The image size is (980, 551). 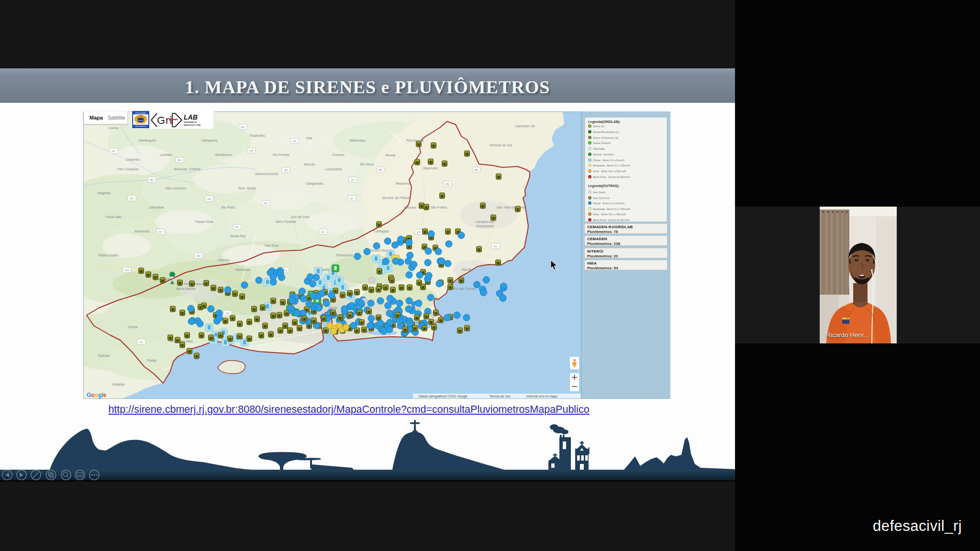 What do you see at coordinates (334, 169) in the screenshot?
I see `svg-text: Leopoldina` at bounding box center [334, 169].